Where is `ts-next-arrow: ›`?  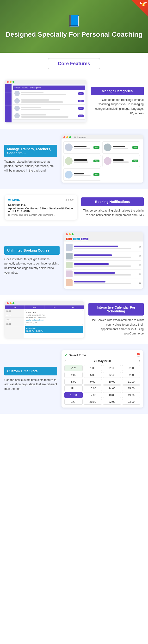
ts-next-arrow: › is located at coordinates (140, 361).